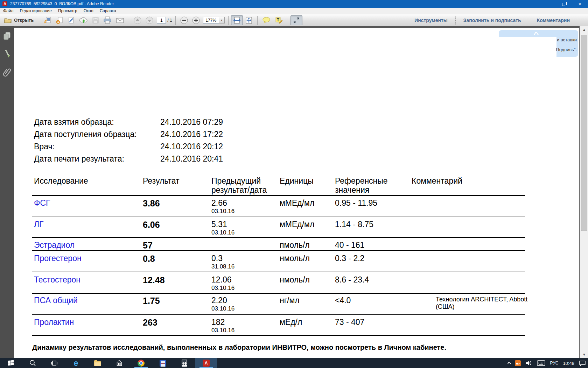 Image resolution: width=588 pixels, height=368 pixels. What do you see at coordinates (290, 301) in the screenshot?
I see `units: нг/мл` at bounding box center [290, 301].